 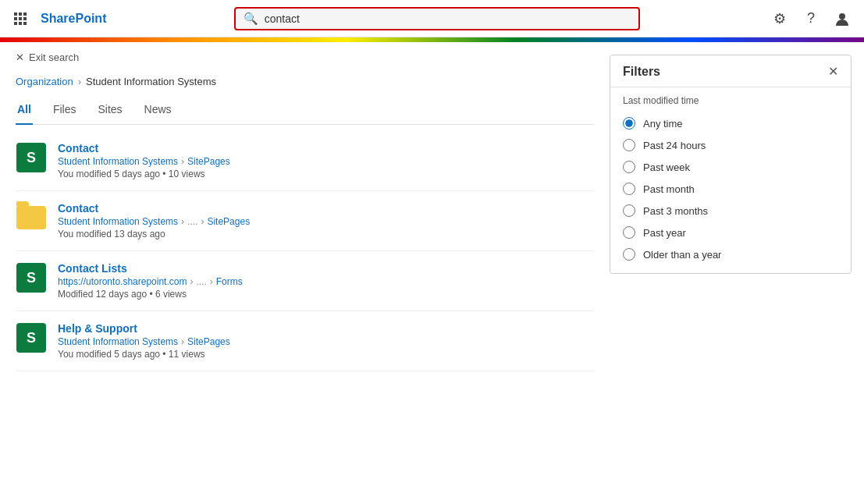 I want to click on search-wrap: 🔍, so click(x=437, y=19).